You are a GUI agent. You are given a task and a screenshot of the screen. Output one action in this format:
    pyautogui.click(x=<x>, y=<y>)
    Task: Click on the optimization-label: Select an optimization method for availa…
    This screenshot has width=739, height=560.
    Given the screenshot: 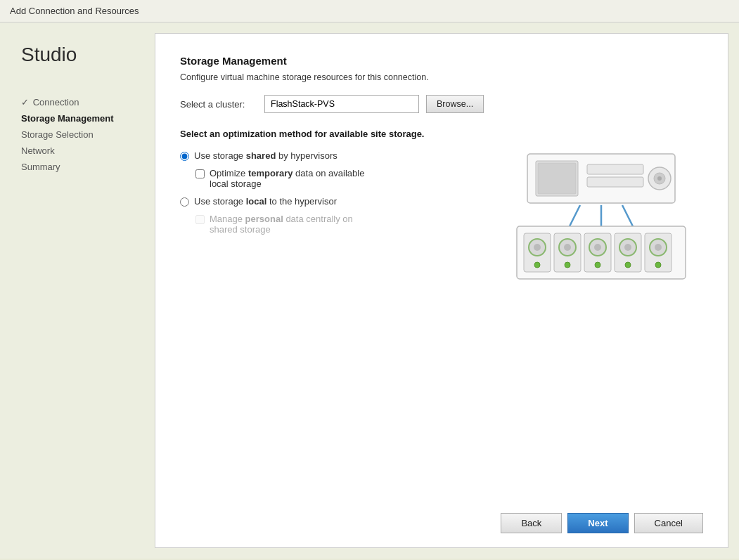 What is the action you would take?
    pyautogui.click(x=442, y=134)
    